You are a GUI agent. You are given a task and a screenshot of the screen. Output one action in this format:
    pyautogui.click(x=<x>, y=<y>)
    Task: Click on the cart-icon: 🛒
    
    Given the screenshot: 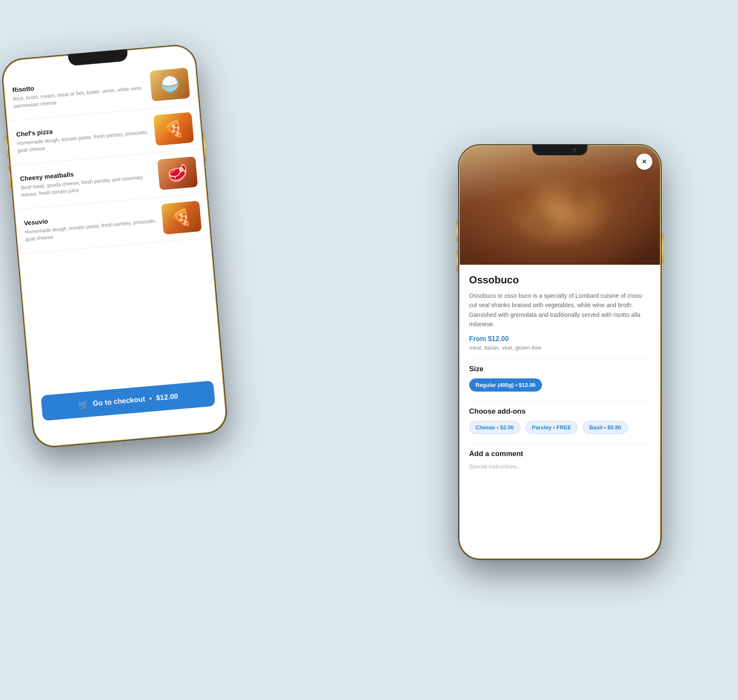 What is the action you would take?
    pyautogui.click(x=83, y=405)
    